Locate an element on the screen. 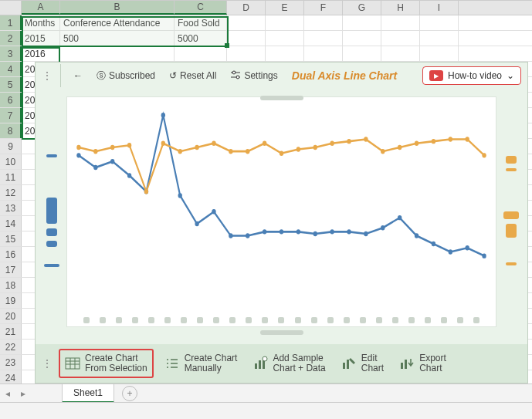 The height and width of the screenshot is (419, 532). add-sheet-button: + is located at coordinates (130, 394).